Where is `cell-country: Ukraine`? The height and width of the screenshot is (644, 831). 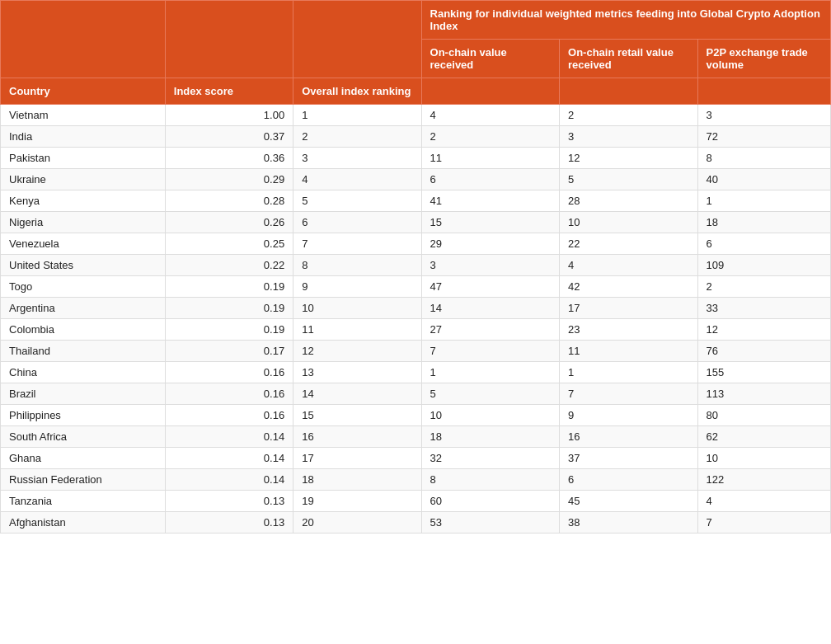
cell-country: Ukraine is located at coordinates (83, 180).